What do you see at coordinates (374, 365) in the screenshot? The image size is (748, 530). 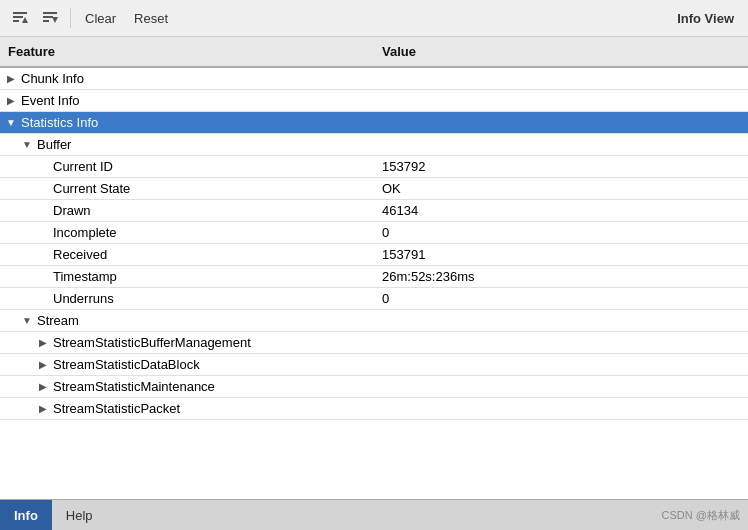 I see `tree-row-stream-data-block: ▶ StreamStatisticDataBlock` at bounding box center [374, 365].